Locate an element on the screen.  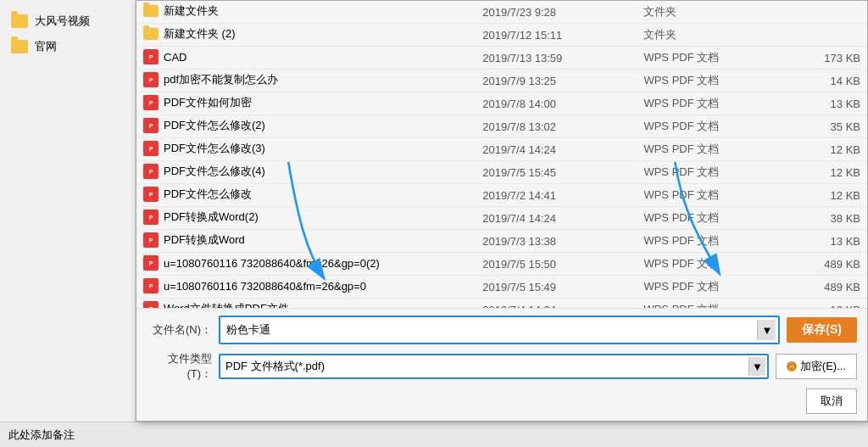
file-name-text: Word文件转换成PDF文件 is located at coordinates (226, 305).